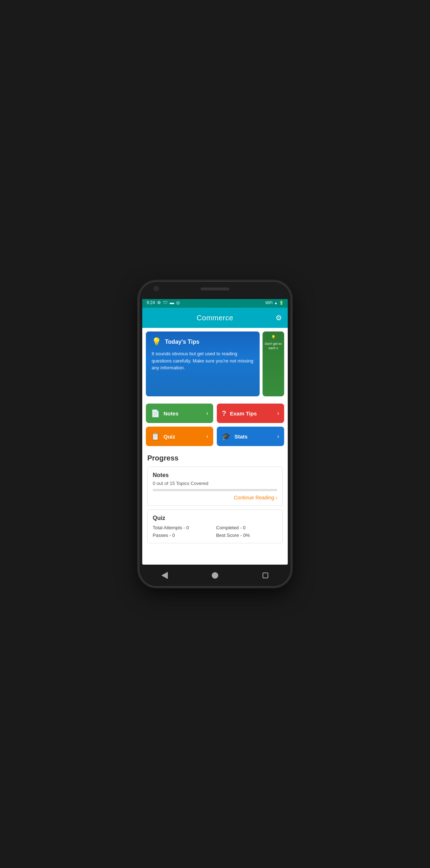 The width and height of the screenshot is (430, 868). What do you see at coordinates (156, 342) in the screenshot?
I see `bulb-icon: 💡` at bounding box center [156, 342].